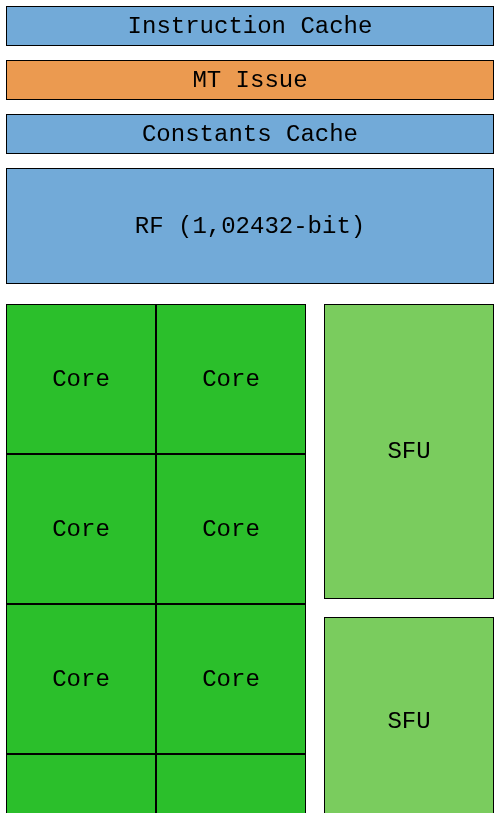  I want to click on mt-issue-block: MT Issue, so click(250, 80).